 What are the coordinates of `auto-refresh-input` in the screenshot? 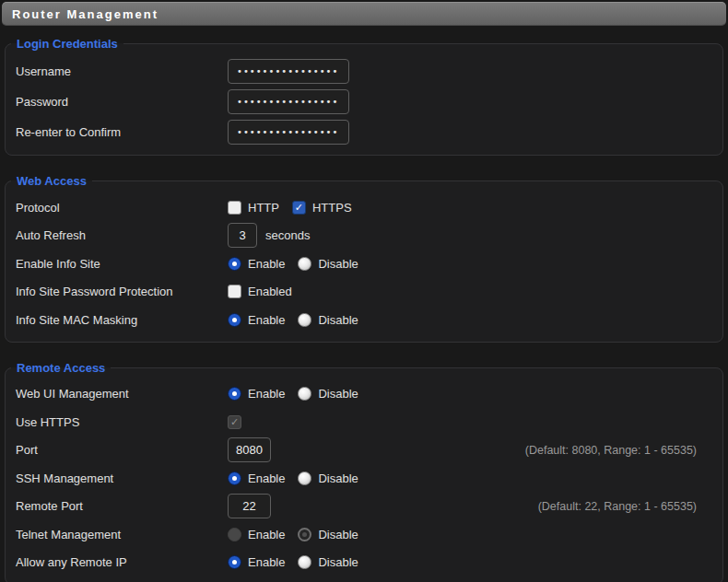 It's located at (242, 236).